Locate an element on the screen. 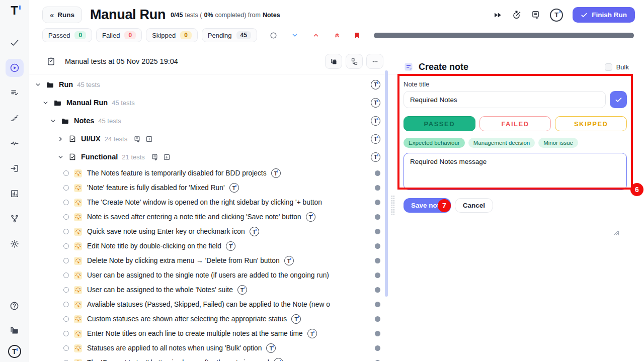  suite-name: Run is located at coordinates (66, 84).